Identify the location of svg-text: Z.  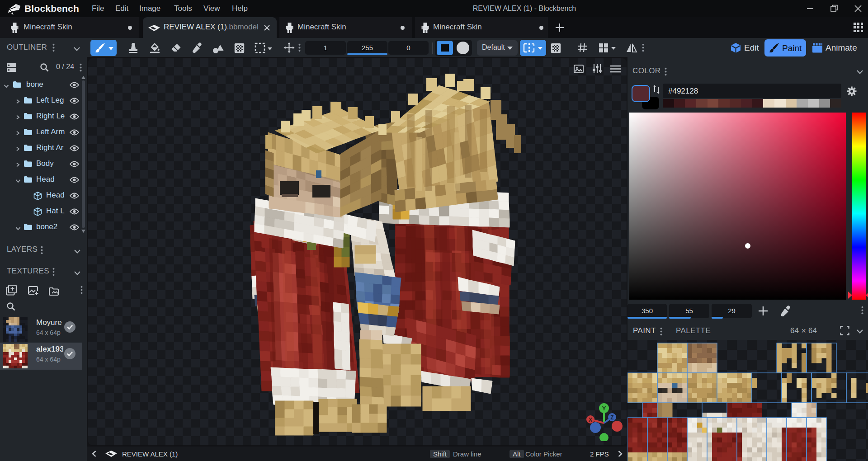
(612, 418).